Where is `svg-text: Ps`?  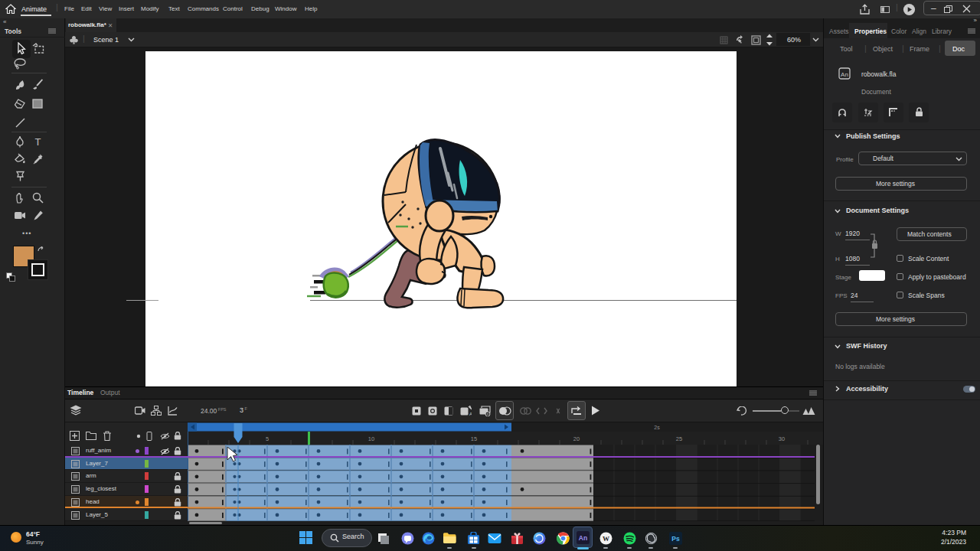 svg-text: Ps is located at coordinates (675, 539).